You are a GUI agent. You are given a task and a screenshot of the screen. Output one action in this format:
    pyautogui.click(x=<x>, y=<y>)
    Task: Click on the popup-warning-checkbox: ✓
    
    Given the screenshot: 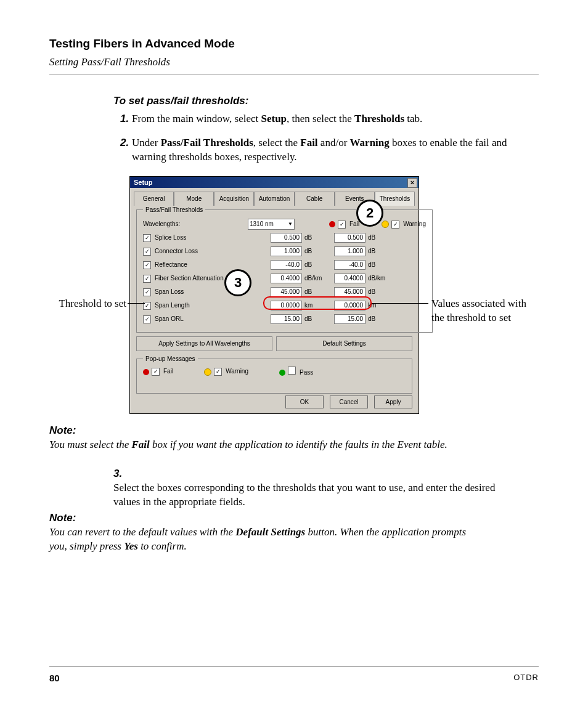 What is the action you would take?
    pyautogui.click(x=218, y=372)
    